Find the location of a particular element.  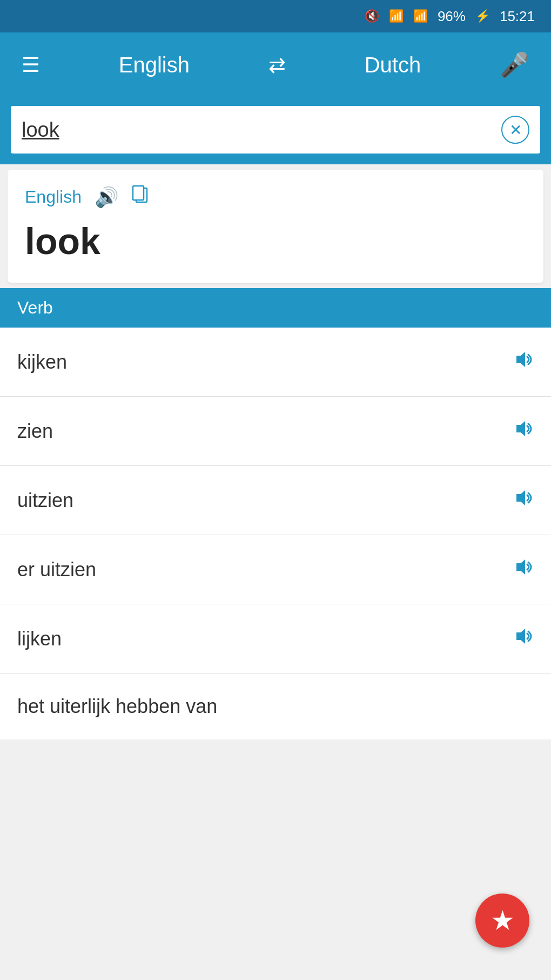

translation-word: er uitzien is located at coordinates (57, 570).